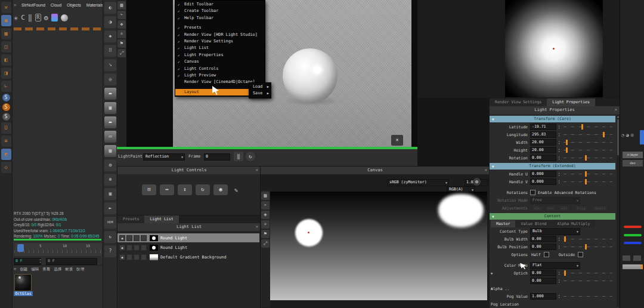 The width and height of the screenshot is (644, 308). Describe the element at coordinates (110, 194) in the screenshot. I see `frame-icon: ▣` at that location.